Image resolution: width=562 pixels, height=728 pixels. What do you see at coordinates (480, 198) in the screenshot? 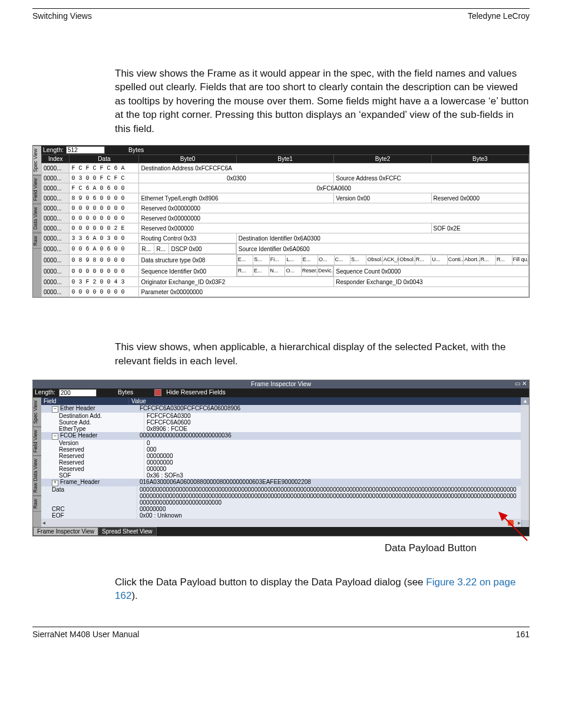
I see `table-cell: Reserved 0x0000` at bounding box center [480, 198].